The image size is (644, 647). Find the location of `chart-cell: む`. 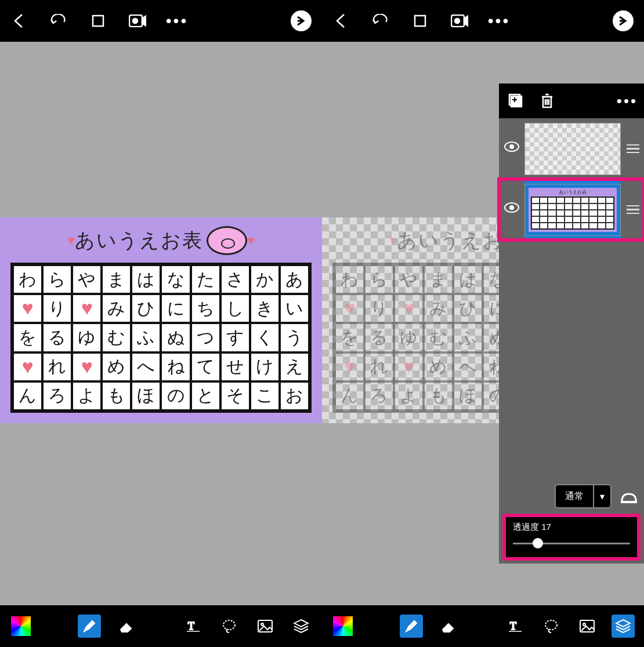

chart-cell: む is located at coordinates (439, 337).